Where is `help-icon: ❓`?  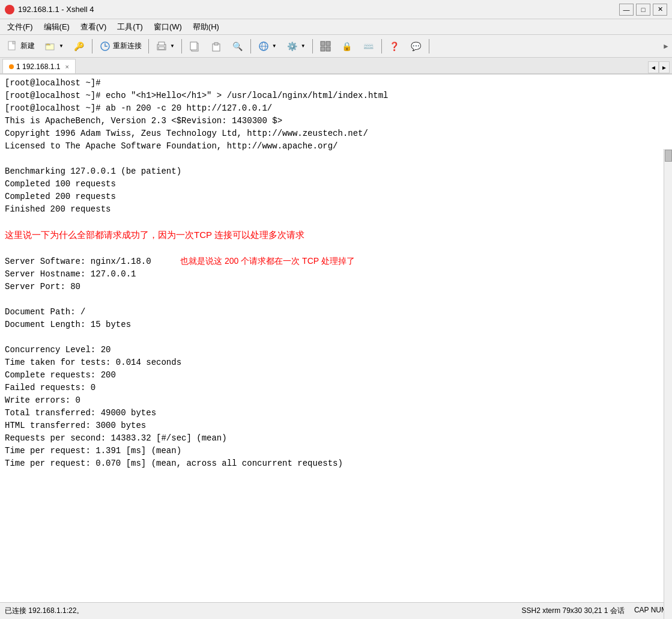
help-icon: ❓ is located at coordinates (395, 46).